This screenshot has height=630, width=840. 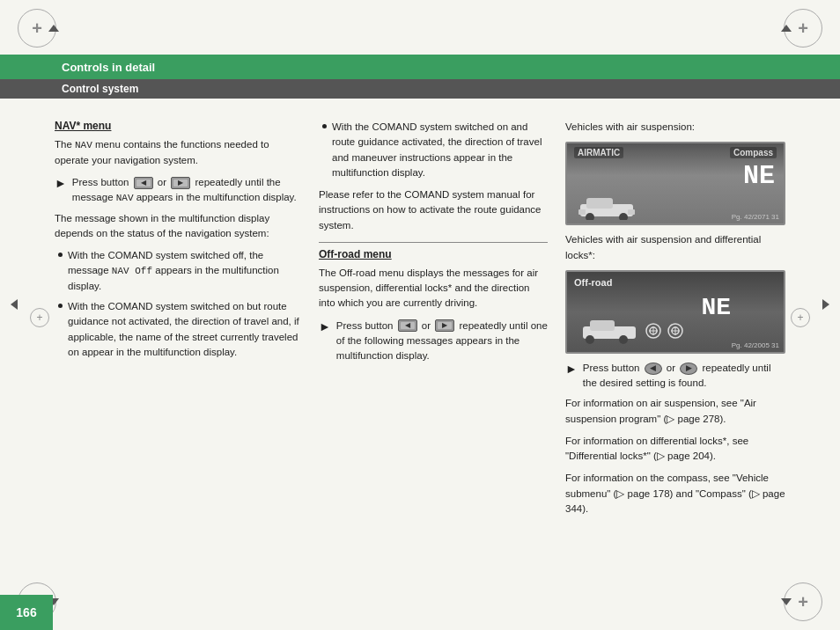 I want to click on nav-arrow-text-1: Press button ◀ or ▶ repeatedly until the…, so click(x=187, y=190).